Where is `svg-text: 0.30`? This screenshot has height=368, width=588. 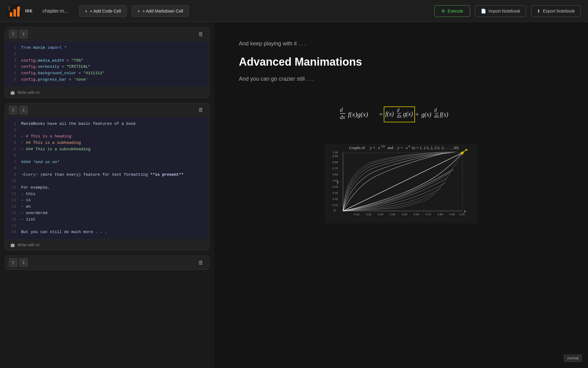 svg-text: 0.30 is located at coordinates (335, 193).